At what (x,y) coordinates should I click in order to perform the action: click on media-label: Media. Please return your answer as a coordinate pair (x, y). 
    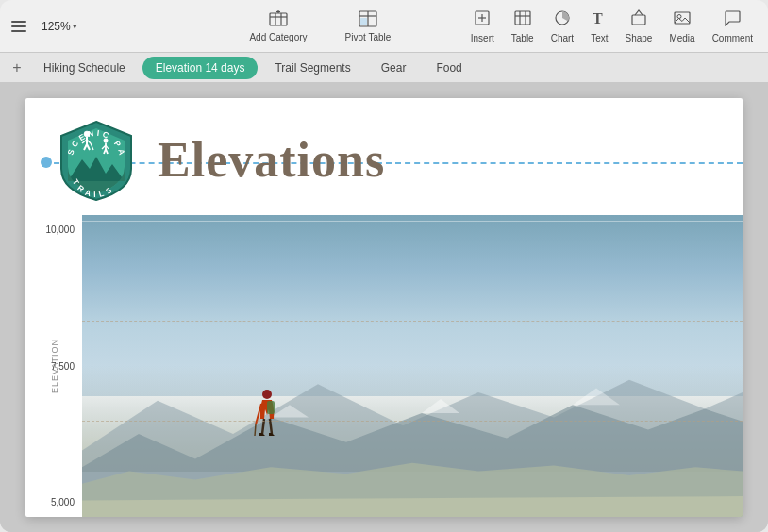
    Looking at the image, I should click on (681, 38).